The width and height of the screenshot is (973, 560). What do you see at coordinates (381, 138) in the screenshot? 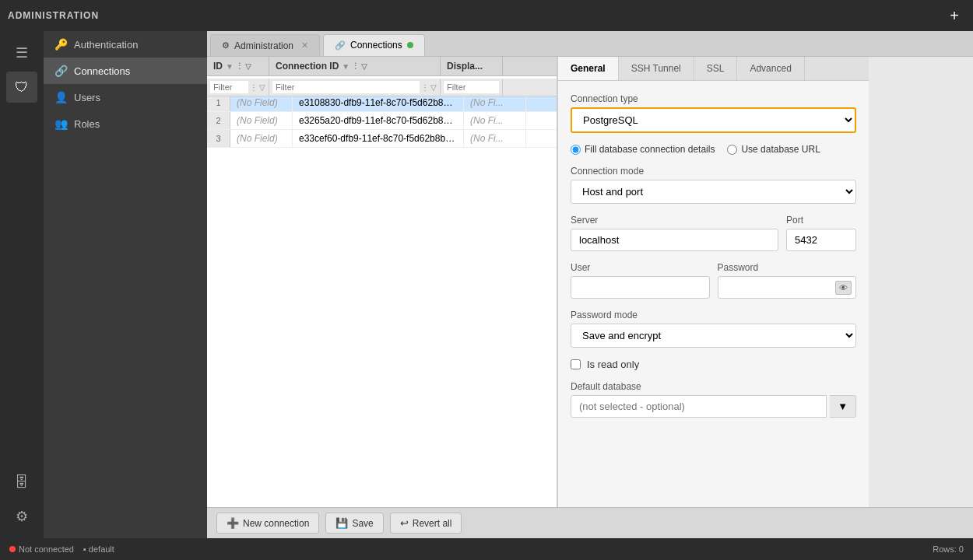
I see `table-row: 3 (No Field) e33cef60-dfb9-11ef-8c70-f5d…` at bounding box center [381, 138].